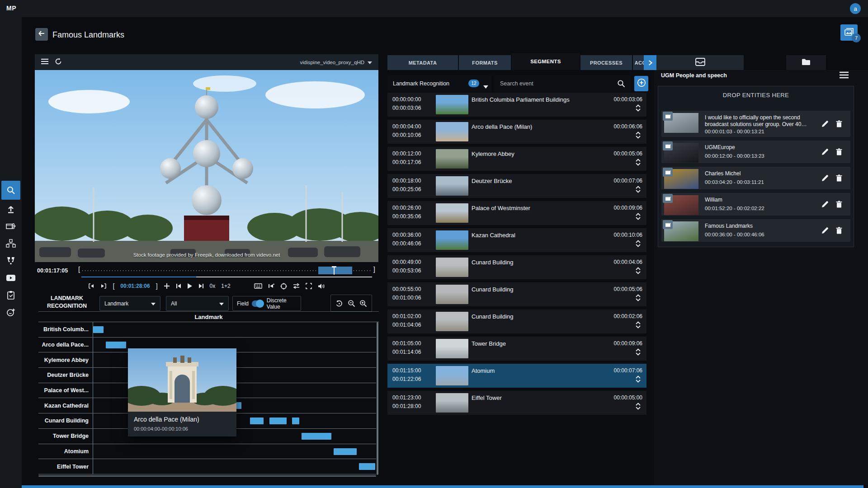 This screenshot has height=488, width=868. I want to click on player-menu-button, so click(45, 62).